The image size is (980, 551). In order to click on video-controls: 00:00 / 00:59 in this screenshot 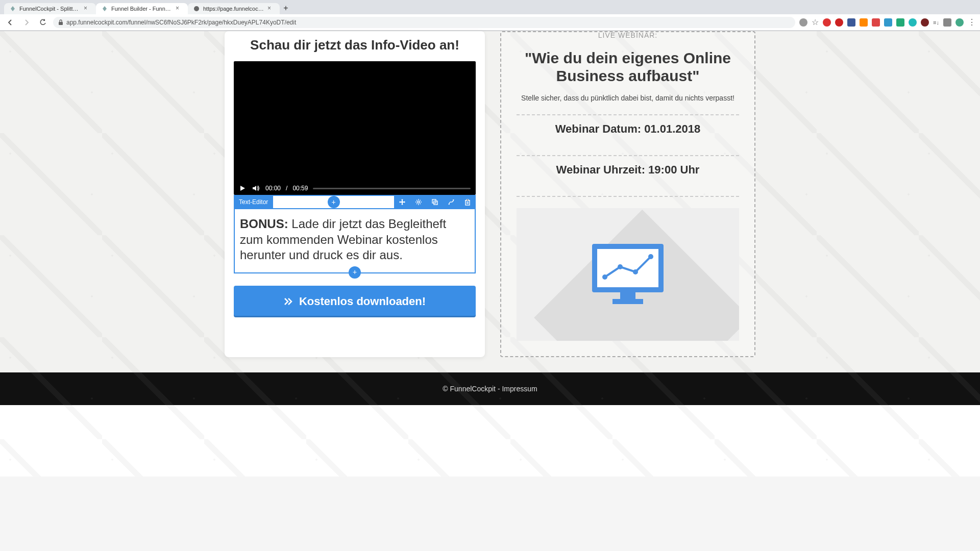, I will do `click(355, 188)`.